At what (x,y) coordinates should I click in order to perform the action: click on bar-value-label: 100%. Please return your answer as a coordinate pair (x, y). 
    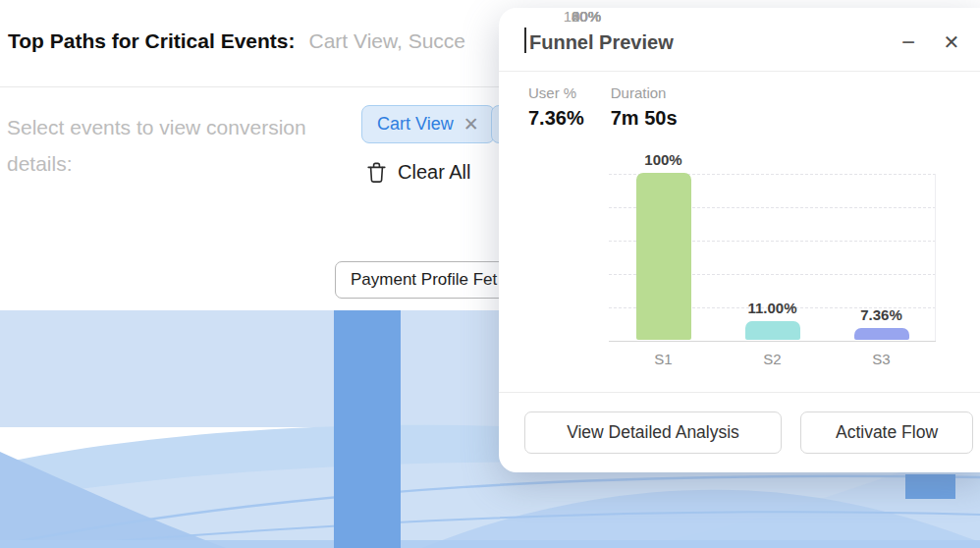
    Looking at the image, I should click on (663, 159).